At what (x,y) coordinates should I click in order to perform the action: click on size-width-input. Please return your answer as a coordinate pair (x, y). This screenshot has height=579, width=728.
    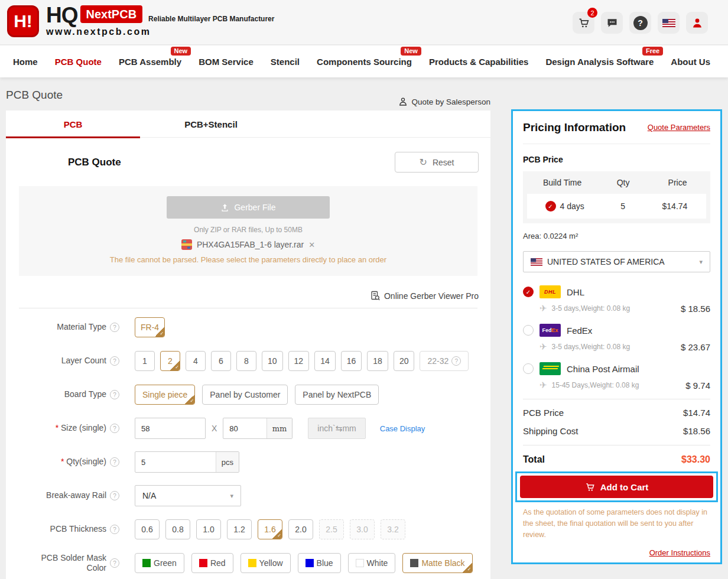
    Looking at the image, I should click on (170, 428).